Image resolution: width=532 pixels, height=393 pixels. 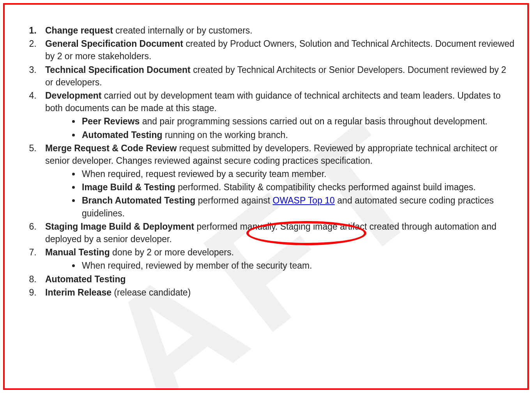 I want to click on term-bold: Peer Reviews, so click(x=111, y=121).